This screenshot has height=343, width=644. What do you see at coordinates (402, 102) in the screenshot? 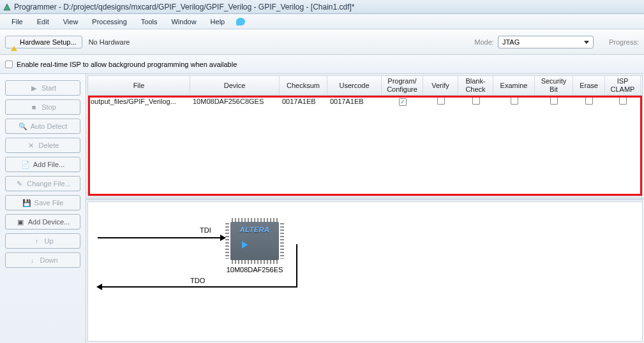
I see `cell-program` at bounding box center [402, 102].